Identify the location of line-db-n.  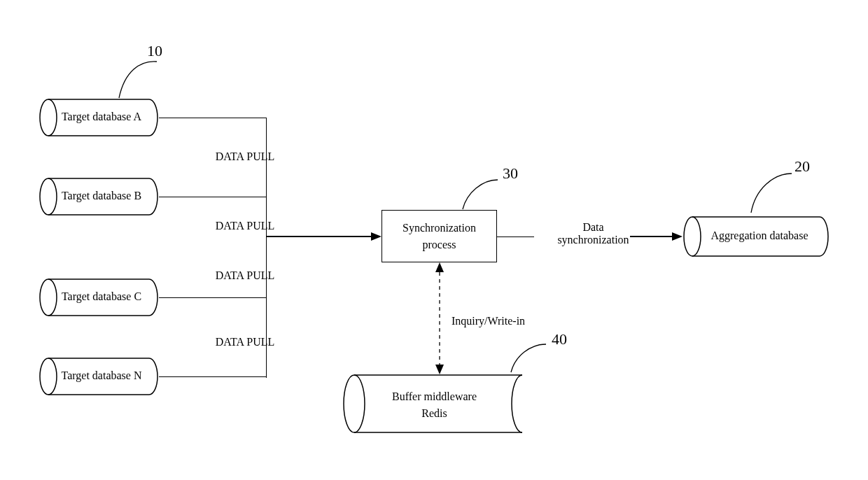
(213, 376).